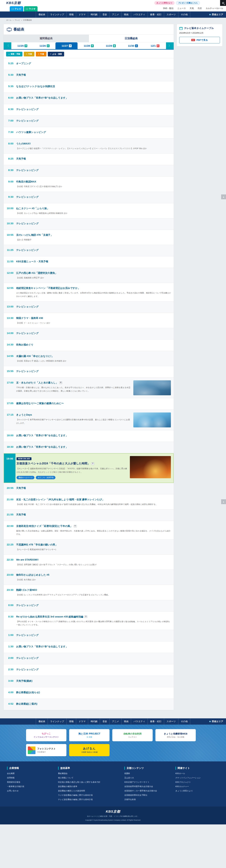 The image size is (226, 868). What do you see at coordinates (94, 182) in the screenshot?
I see `program-title: 竹島宏の歌謡MAX` at bounding box center [94, 182].